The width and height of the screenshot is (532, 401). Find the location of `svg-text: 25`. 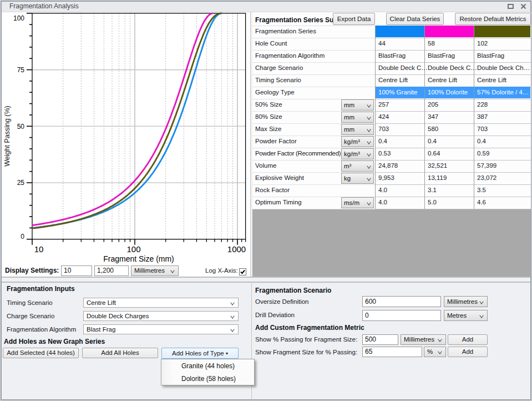

svg-text: 25 is located at coordinates (21, 183).